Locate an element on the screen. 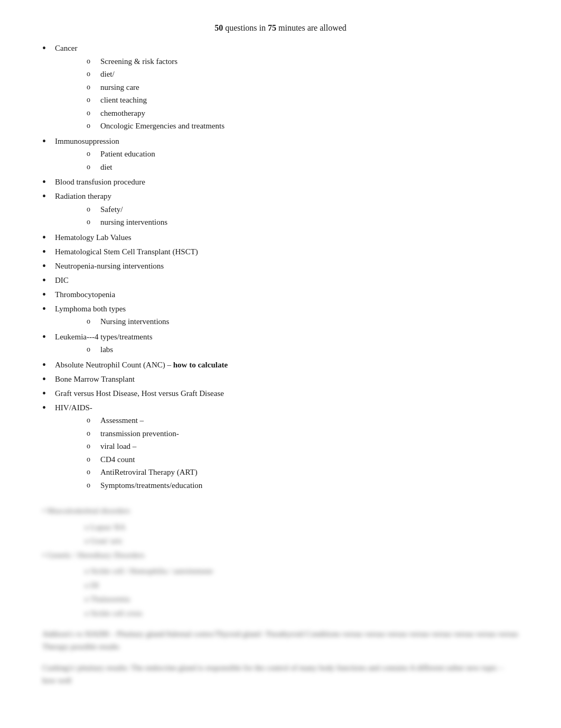 This screenshot has height=728, width=561. list-item-label: Absolute Neutrophil Count (ANC) – is located at coordinates (114, 365).